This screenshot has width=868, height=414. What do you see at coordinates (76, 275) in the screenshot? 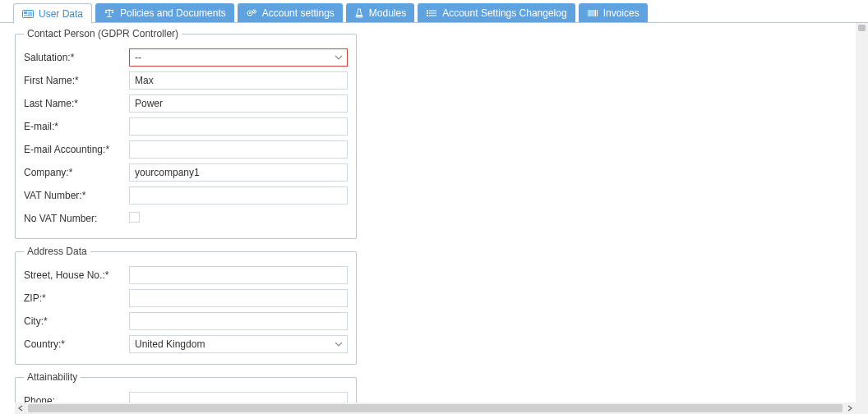
I see `street-label: Street, House No.:*` at bounding box center [76, 275].